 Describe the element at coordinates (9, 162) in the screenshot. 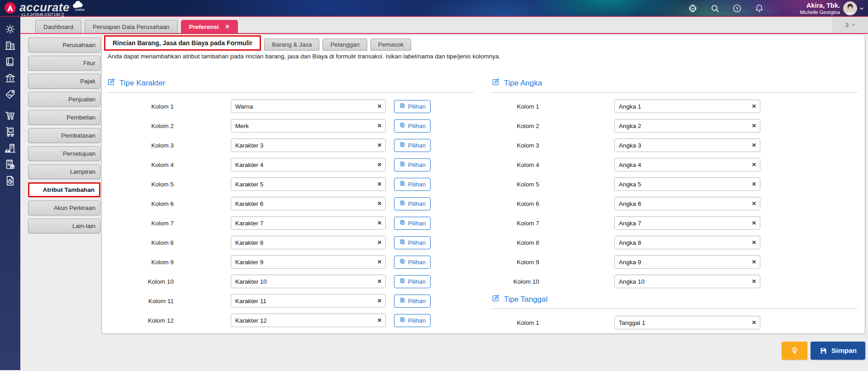

I see `svg-text: TAX` at that location.